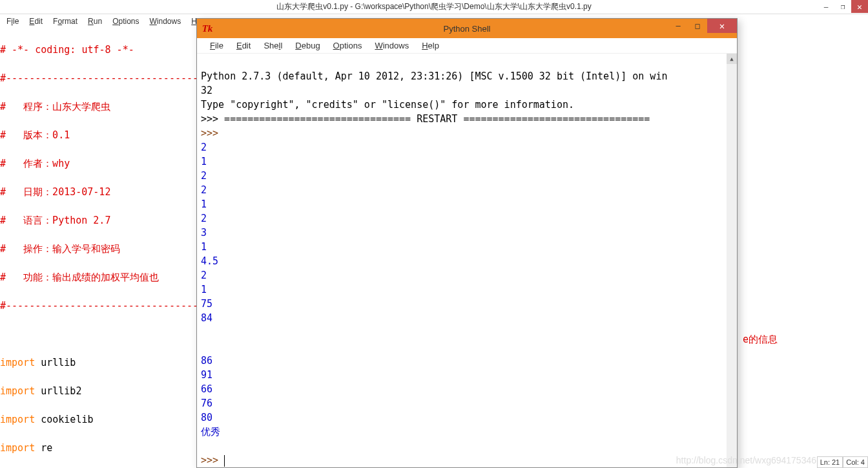 This screenshot has height=468, width=868. I want to click on shell-menu-help: Help, so click(430, 45).